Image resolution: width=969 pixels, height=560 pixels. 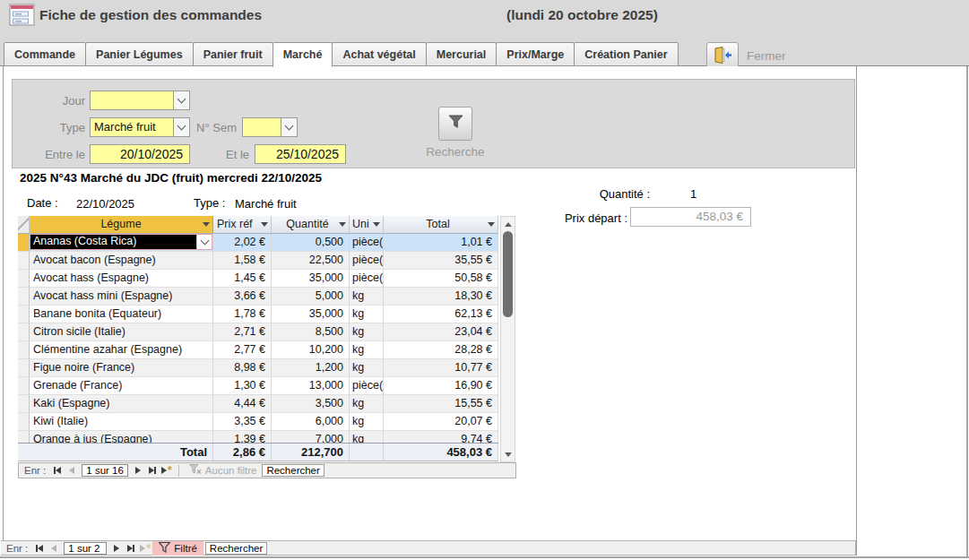 What do you see at coordinates (122, 279) in the screenshot?
I see `legume-cell: Avocat hass (Espagne)` at bounding box center [122, 279].